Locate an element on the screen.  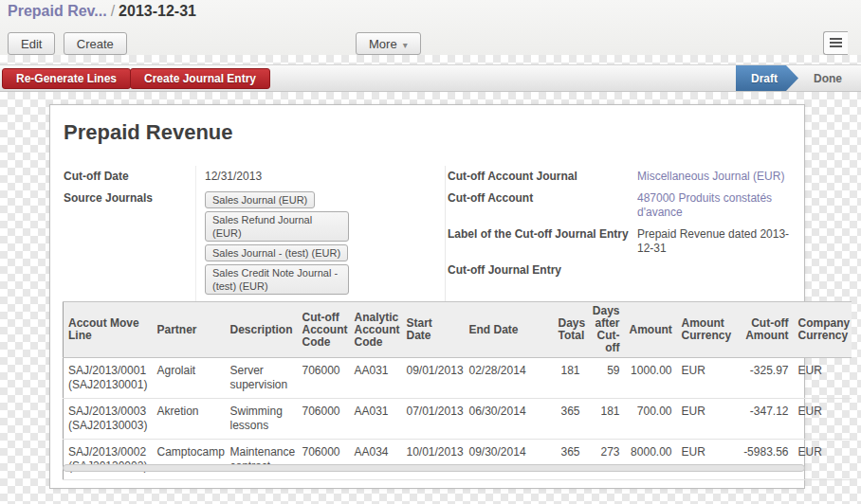
action-bar: Re-Generate Lines Create Journal Entry D… is located at coordinates (430, 78).